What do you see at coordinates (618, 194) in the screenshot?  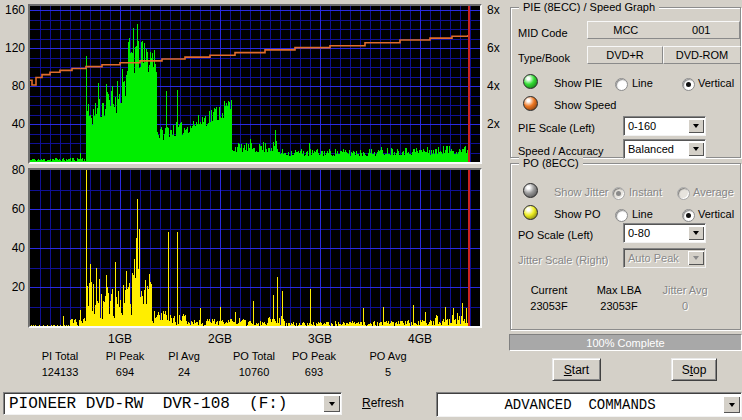 I see `jitter-instant-radio` at bounding box center [618, 194].